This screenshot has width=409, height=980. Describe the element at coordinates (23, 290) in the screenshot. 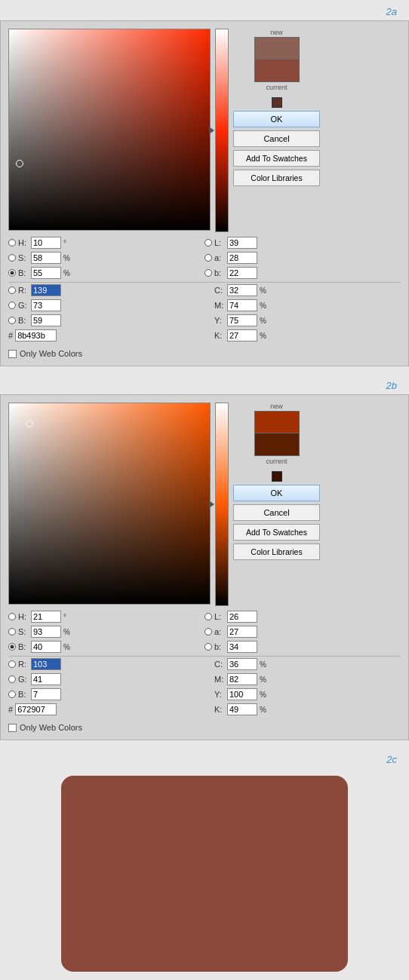

I see `field-label-R-2a: R:` at that location.